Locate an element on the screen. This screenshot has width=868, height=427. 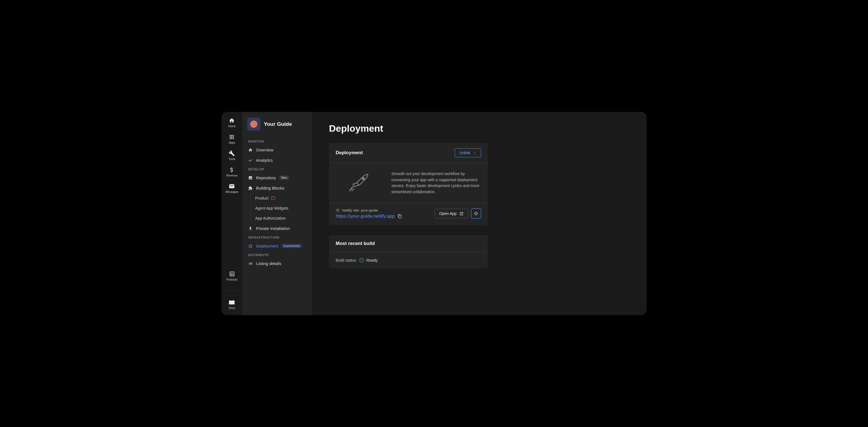
puzzle-icon is located at coordinates (251, 188).